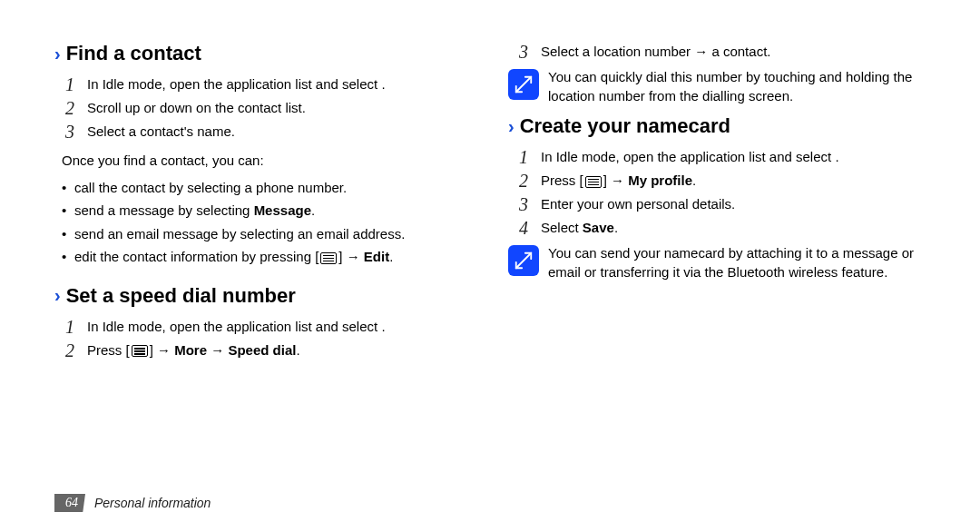 The height and width of the screenshot is (532, 980). Describe the element at coordinates (162, 132) in the screenshot. I see `step-text: Select a contact's name.` at that location.